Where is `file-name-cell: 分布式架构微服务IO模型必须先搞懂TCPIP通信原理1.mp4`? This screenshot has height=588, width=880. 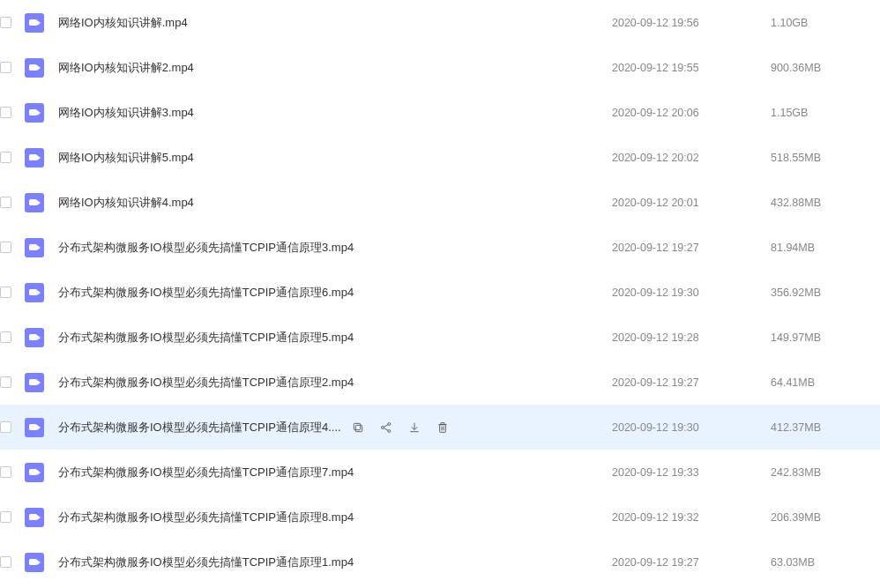
file-name-cell: 分布式架构微服务IO模型必须先搞懂TCPIP通信原理1.mp4 is located at coordinates (335, 562).